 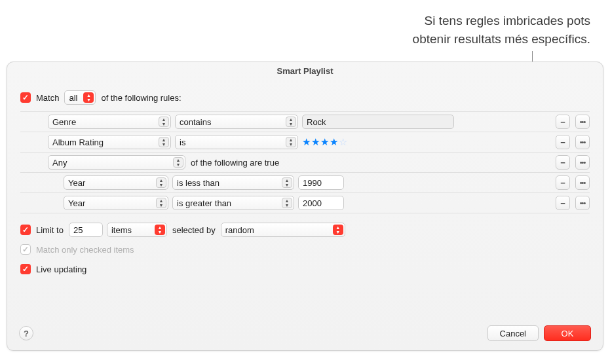 What do you see at coordinates (305, 143) in the screenshot?
I see `rule-row: Album Rating ▲▼ is ▲▼ ★★★★☆` at bounding box center [305, 143].